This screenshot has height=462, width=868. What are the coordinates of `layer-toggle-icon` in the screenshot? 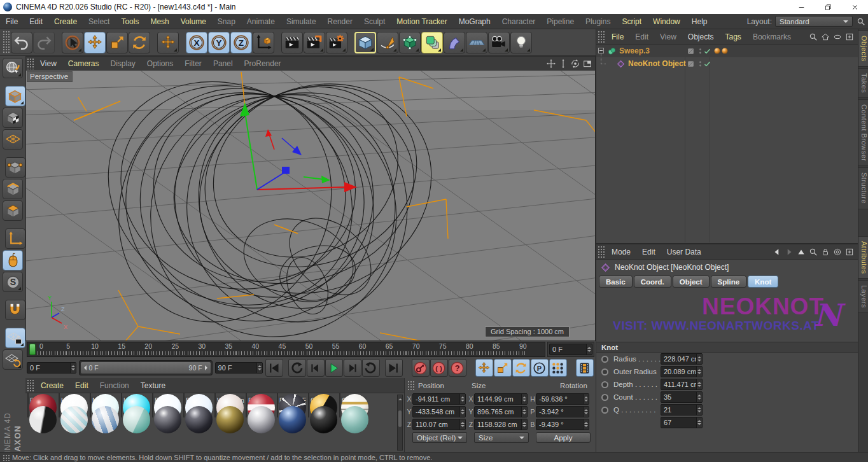 It's located at (691, 64).